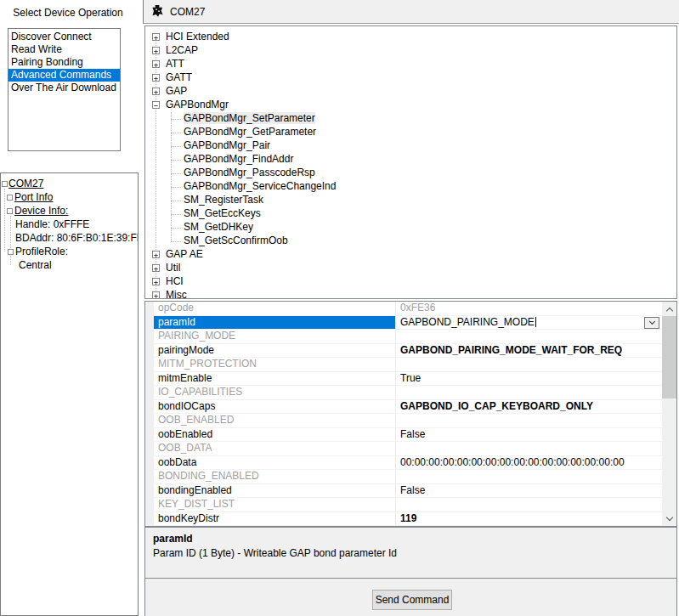 This screenshot has height=616, width=679. Describe the element at coordinates (404, 323) in the screenshot. I see `property-row: paramIdGAPBOND_PAIRING_MODE` at that location.